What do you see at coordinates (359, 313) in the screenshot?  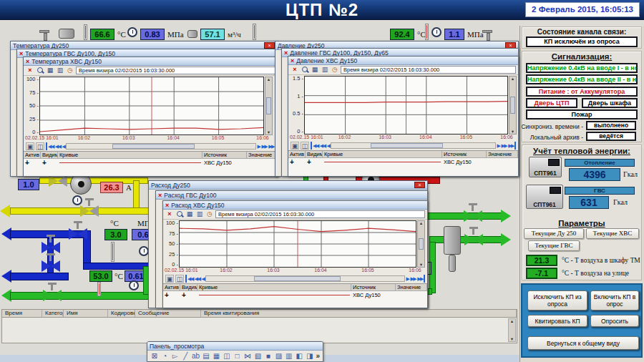 I see `column-header: Время квитирования` at bounding box center [359, 313].